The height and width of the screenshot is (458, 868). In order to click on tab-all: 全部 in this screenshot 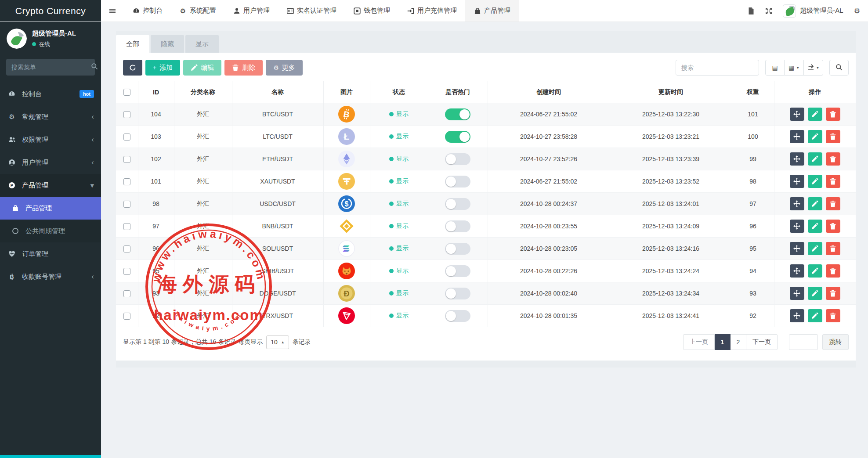, I will do `click(133, 44)`.